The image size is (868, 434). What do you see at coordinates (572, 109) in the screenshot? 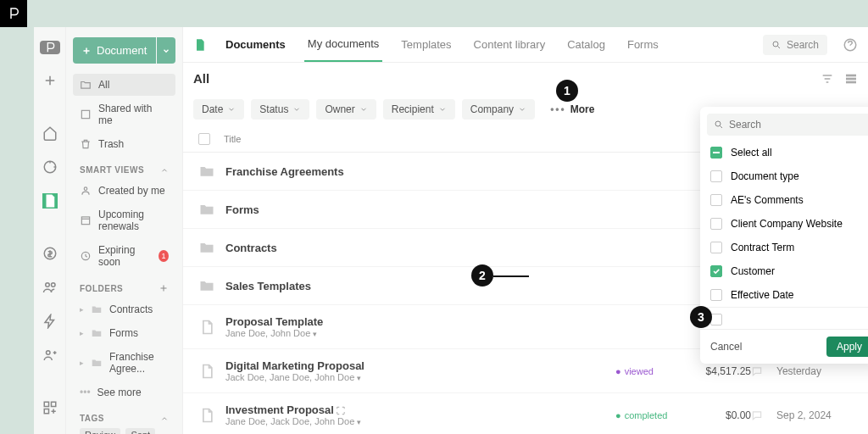
I see `filter-more: •••More` at bounding box center [572, 109].